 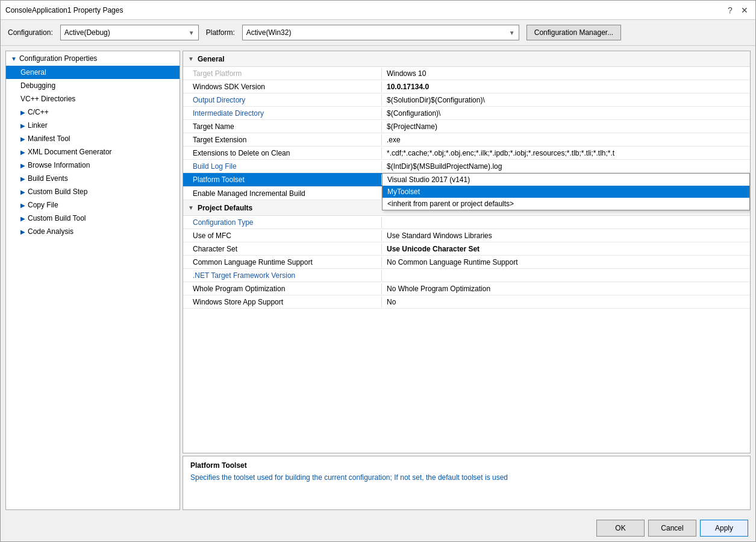 What do you see at coordinates (466, 262) in the screenshot?
I see `prop-row-clr-support: Common Language Runtime Support No Commo…` at bounding box center [466, 262].